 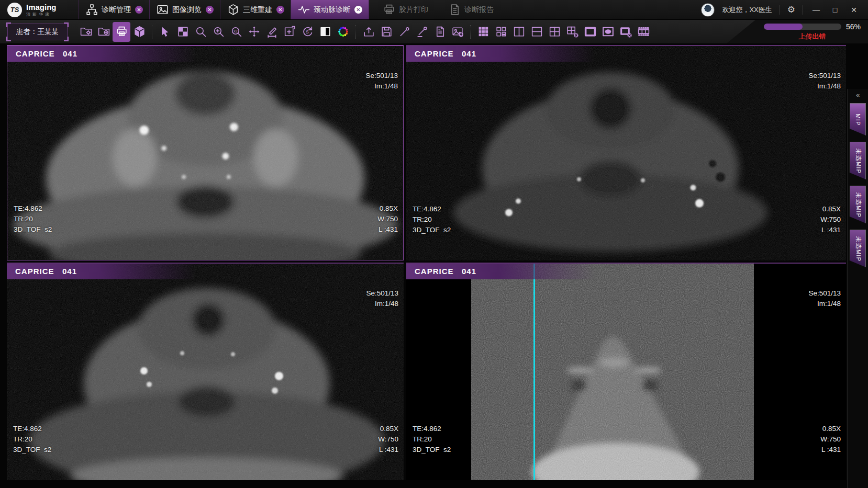 I want to click on sidebar-tab-mip-3: 未选MIP, so click(x=858, y=248).